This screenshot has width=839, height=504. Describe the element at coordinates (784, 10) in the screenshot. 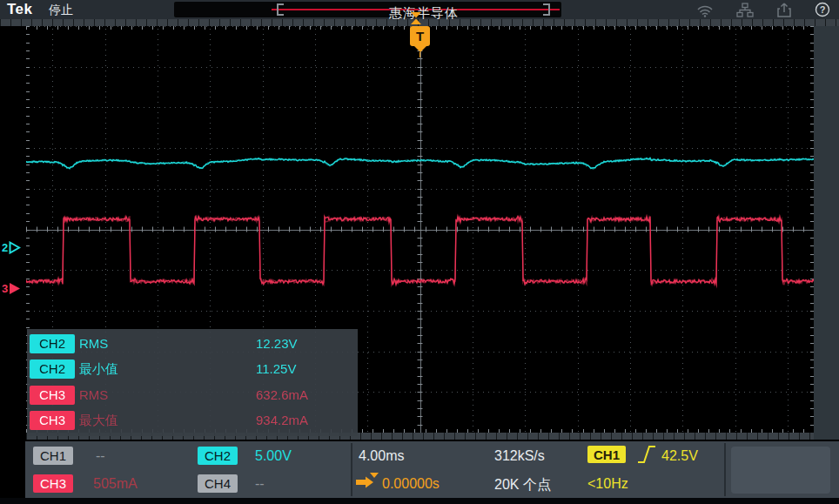

I see `file-save-icon` at that location.